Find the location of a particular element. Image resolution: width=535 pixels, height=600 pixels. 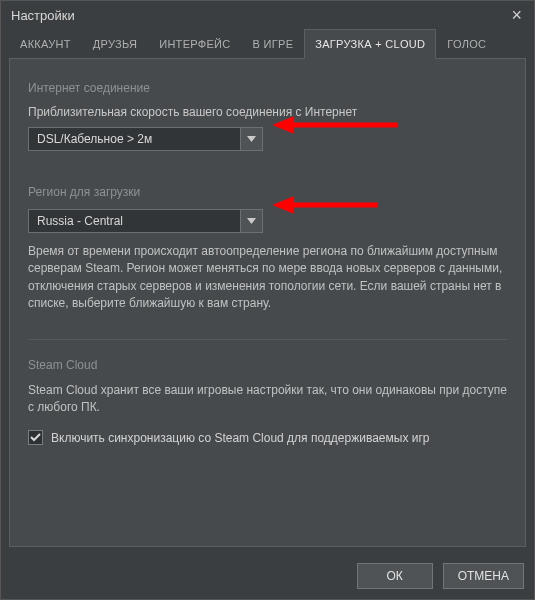

cloud-description: Steam Cloud хранит все ваши игровые наст… is located at coordinates (268, 400).